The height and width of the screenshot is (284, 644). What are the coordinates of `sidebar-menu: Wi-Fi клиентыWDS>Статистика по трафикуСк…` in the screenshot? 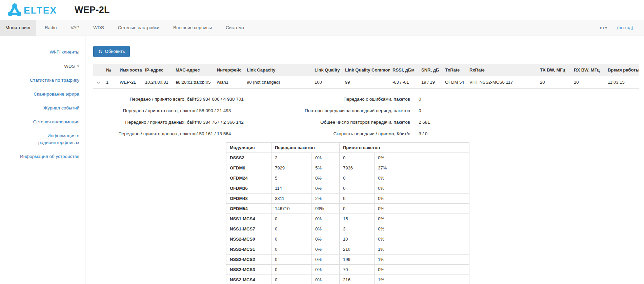 It's located at (49, 104).